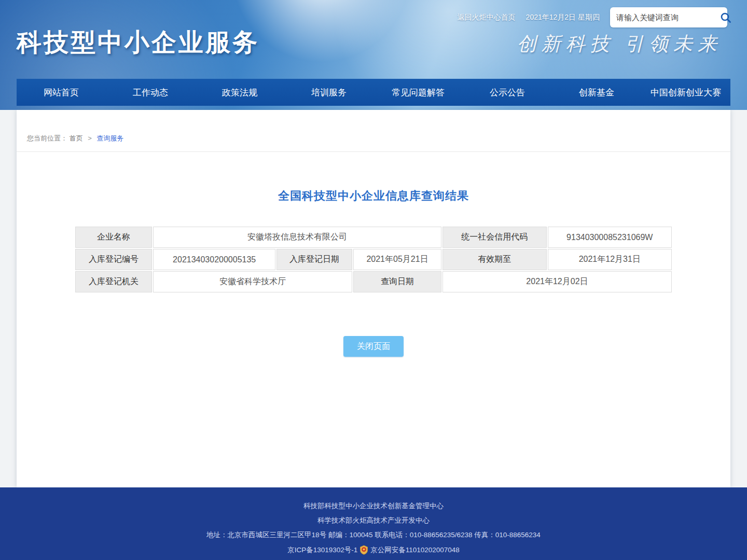 The height and width of the screenshot is (560, 747). What do you see at coordinates (397, 282) in the screenshot?
I see `field-label: 查询日期` at bounding box center [397, 282].